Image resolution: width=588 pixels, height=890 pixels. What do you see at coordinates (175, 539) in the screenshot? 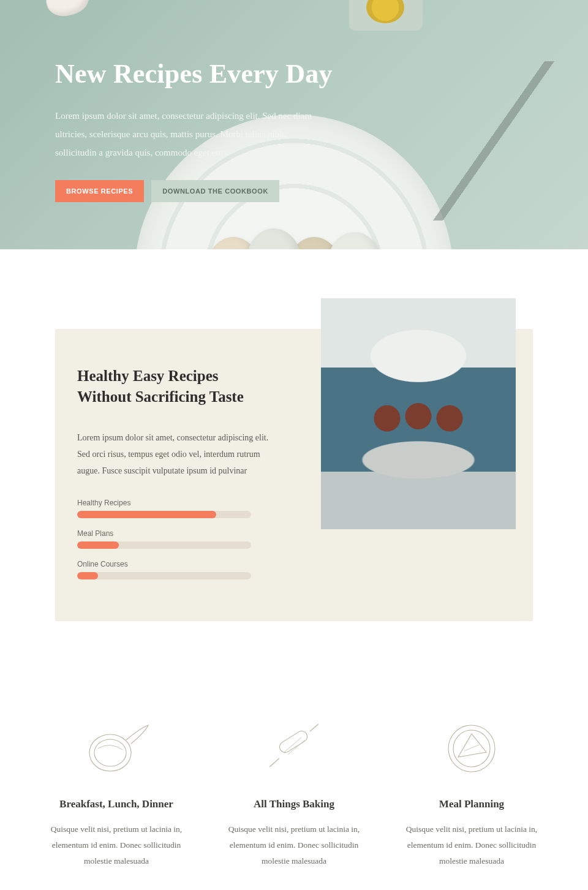
I see `progress-meal-plans: Meal Plans` at bounding box center [175, 539].